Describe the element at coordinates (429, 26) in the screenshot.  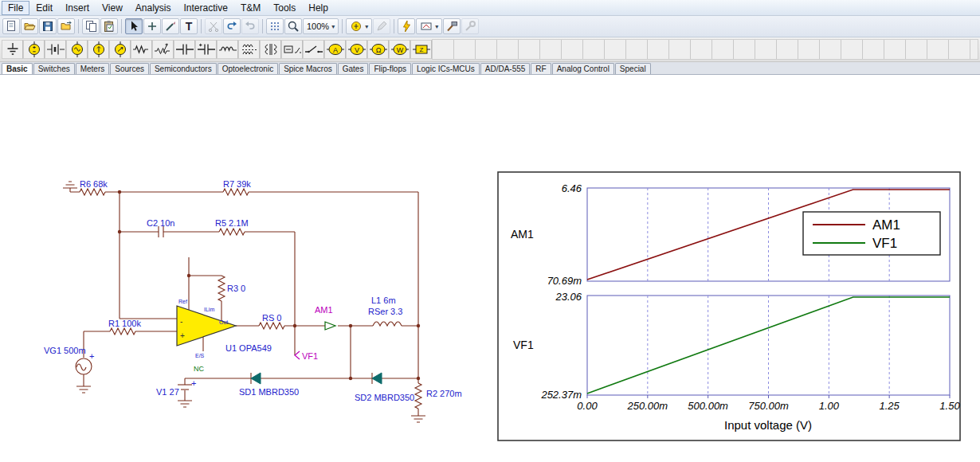
I see `interactive-mode-dropdown: ▾` at that location.